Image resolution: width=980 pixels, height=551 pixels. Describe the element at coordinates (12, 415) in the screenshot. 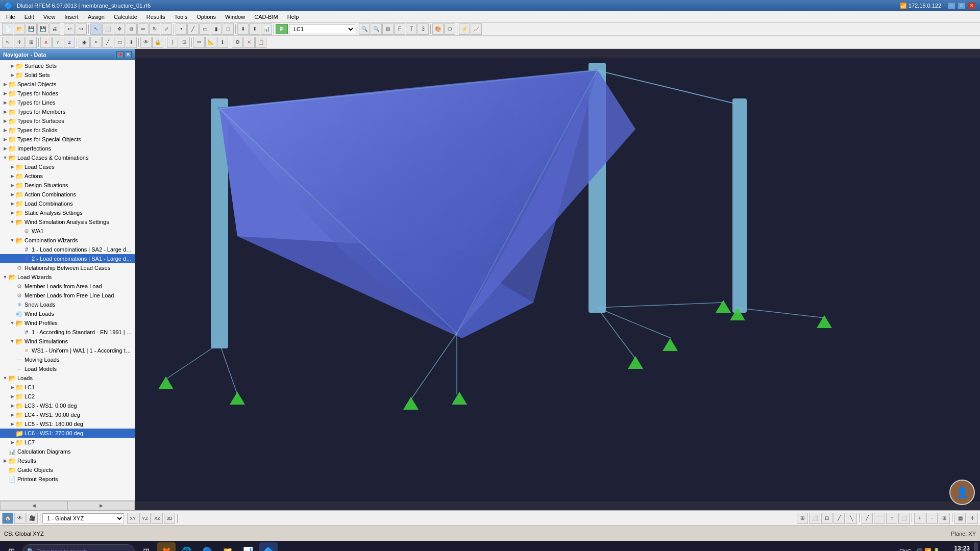

I see `expander-lc4: ▶` at that location.